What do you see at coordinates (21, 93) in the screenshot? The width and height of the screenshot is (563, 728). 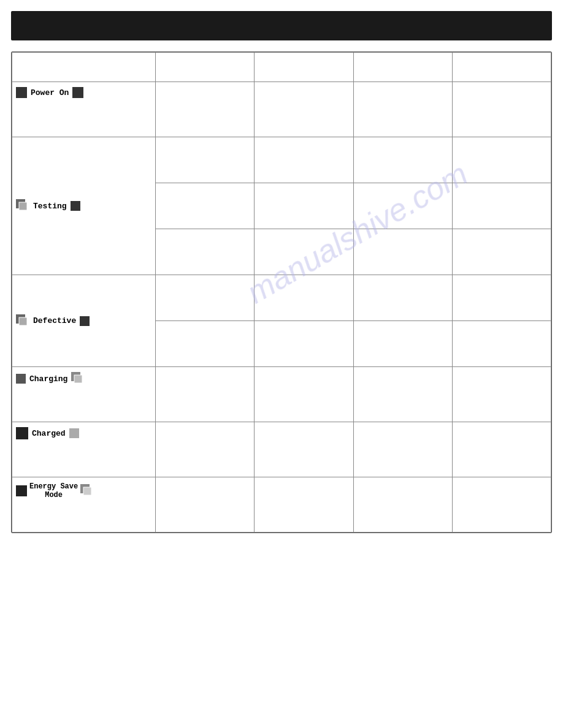 I see `power-on-icon-left` at bounding box center [21, 93].